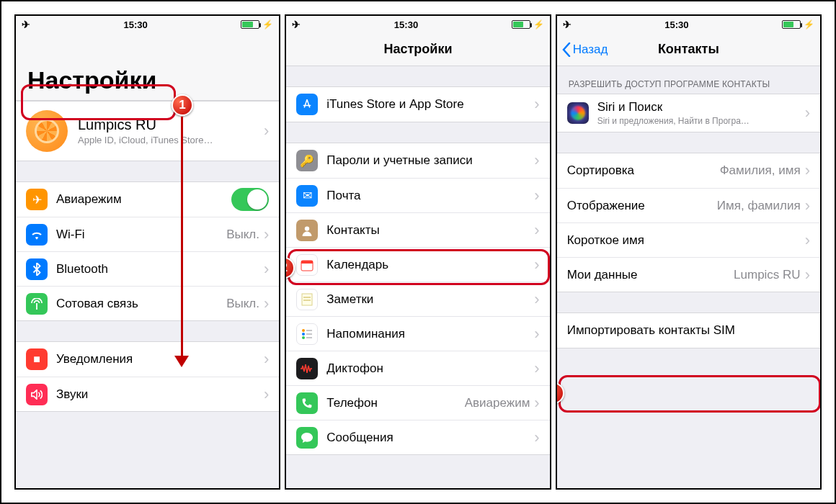 This screenshot has width=836, height=504. I want to click on nav-title: Контакты, so click(689, 49).